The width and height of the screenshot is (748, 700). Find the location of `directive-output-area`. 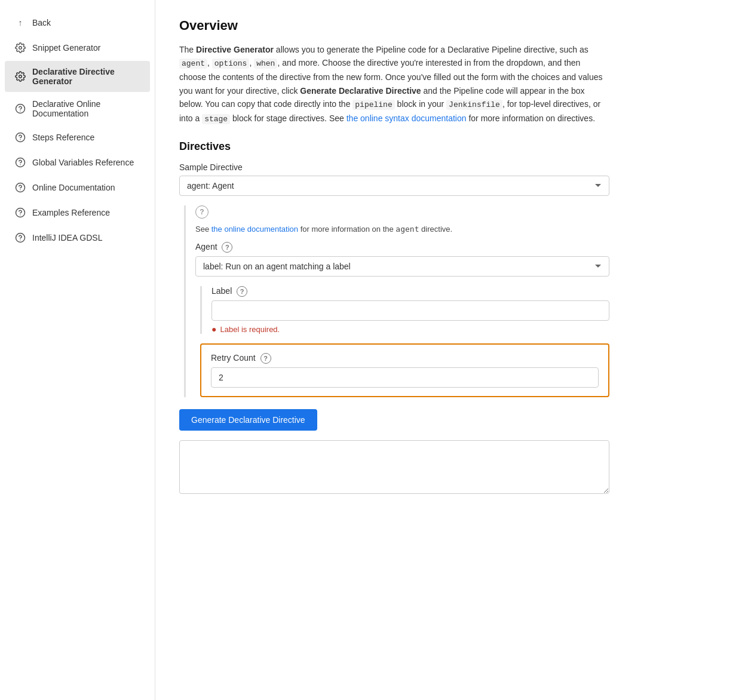

directive-output-area is located at coordinates (394, 467).